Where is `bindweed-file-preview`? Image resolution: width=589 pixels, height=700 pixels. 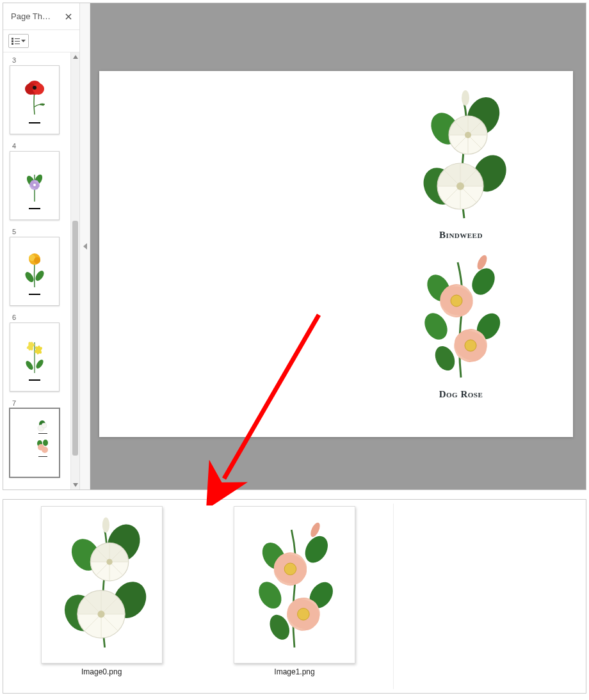 bindweed-file-preview is located at coordinates (102, 585).